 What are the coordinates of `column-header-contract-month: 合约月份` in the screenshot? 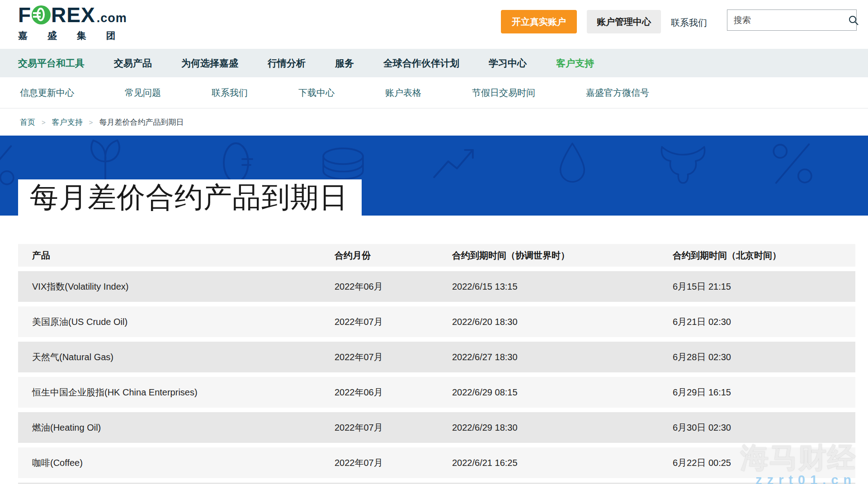 It's located at (393, 256).